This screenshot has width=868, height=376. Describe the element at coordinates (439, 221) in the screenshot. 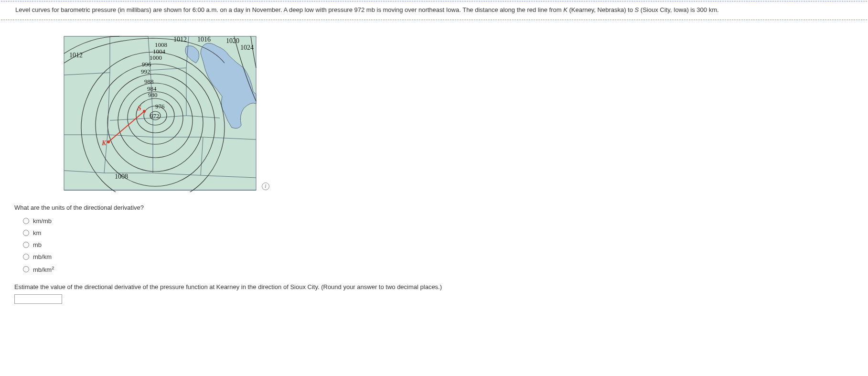

I see `option-km-per-mb: km/mb` at that location.